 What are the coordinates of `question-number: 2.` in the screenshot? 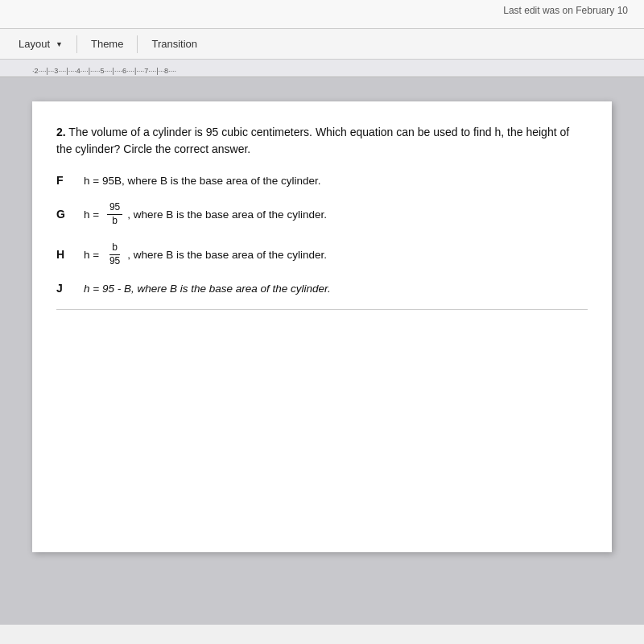 It's located at (61, 132).